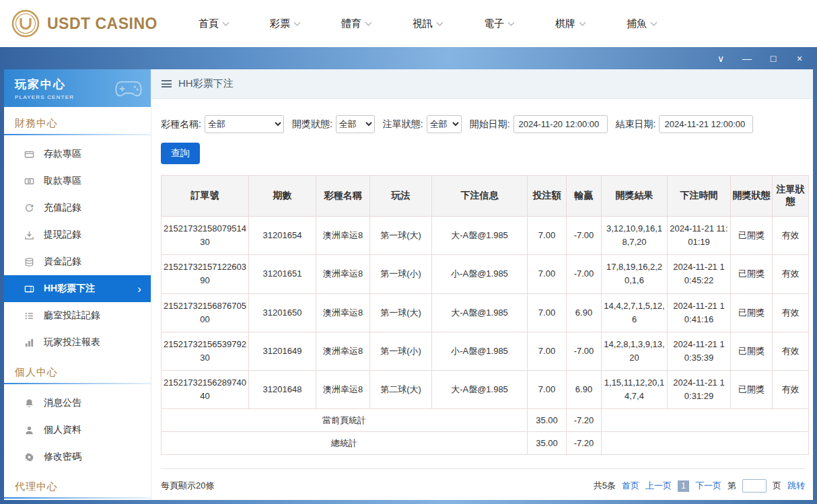  I want to click on bet-time-cell: 2024-11-21 10:41:16, so click(699, 312).